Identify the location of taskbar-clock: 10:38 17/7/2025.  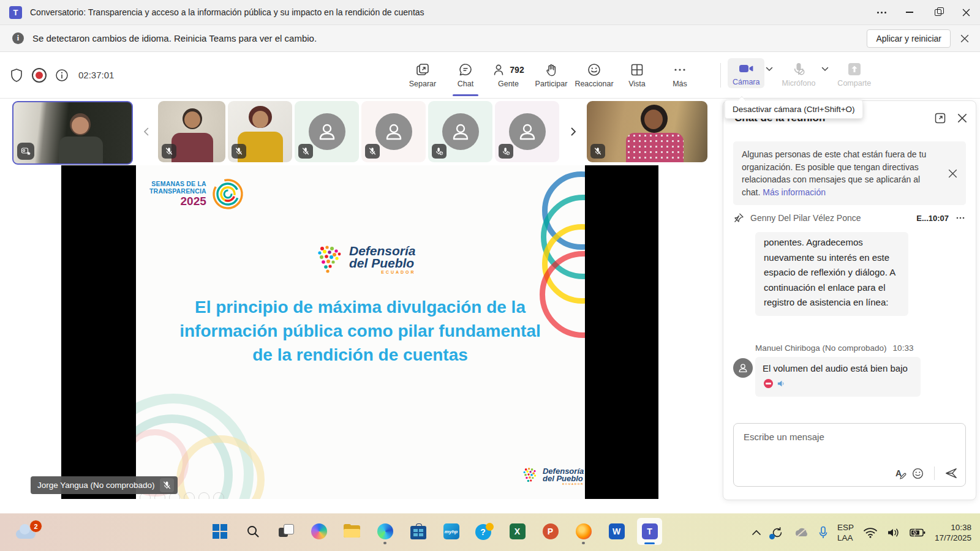
(953, 533).